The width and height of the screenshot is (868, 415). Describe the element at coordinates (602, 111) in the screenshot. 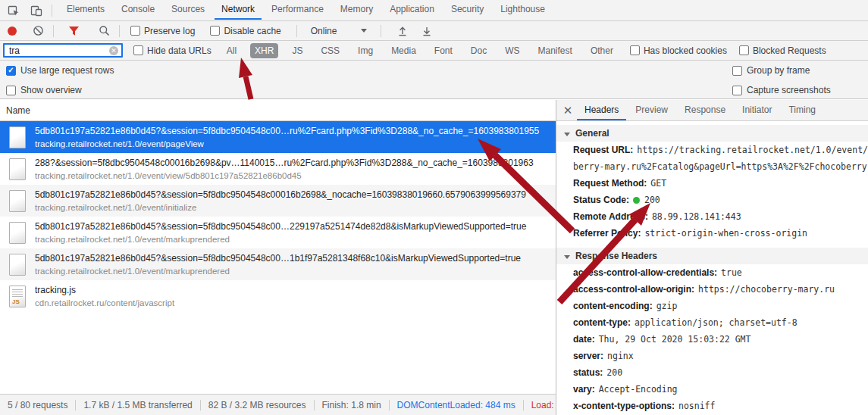

I see `detail-tab-headers: Headers` at that location.